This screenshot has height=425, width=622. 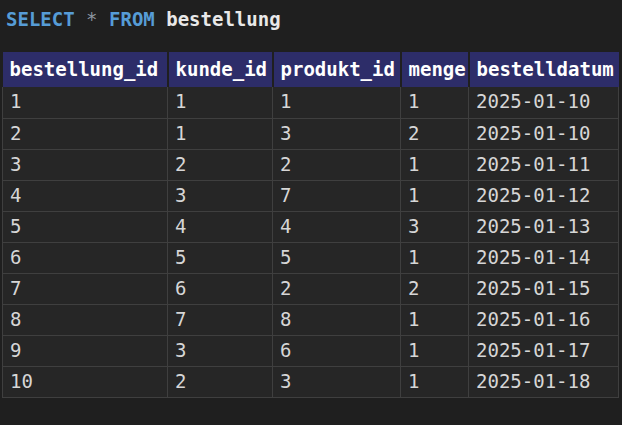 What do you see at coordinates (223, 19) in the screenshot?
I see `sql-table-name: bestellung` at bounding box center [223, 19].